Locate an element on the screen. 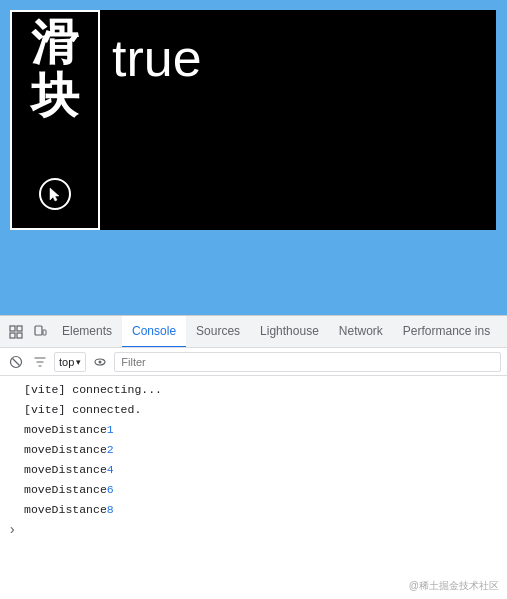 The image size is (507, 599). tab-elements: Elements is located at coordinates (87, 332).